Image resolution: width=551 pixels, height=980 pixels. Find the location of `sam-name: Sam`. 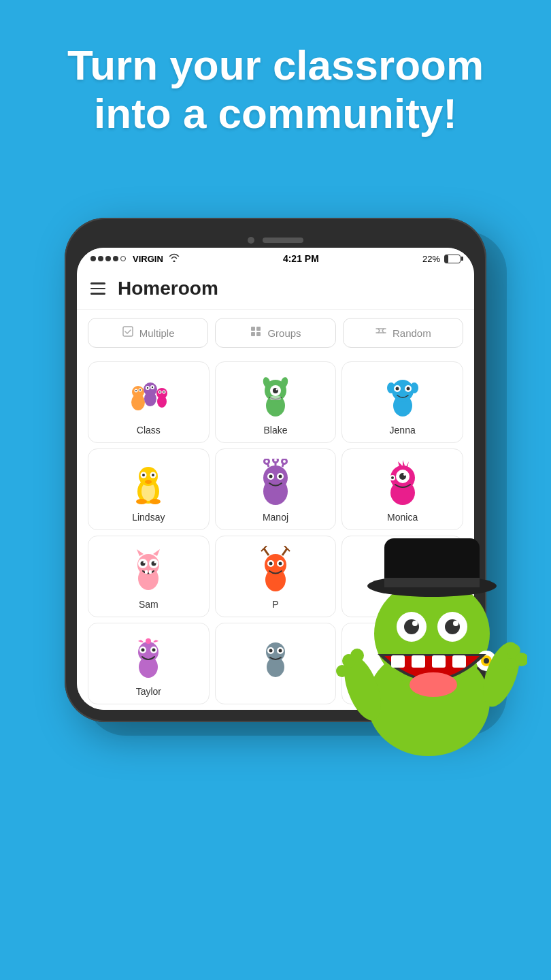

sam-name: Sam is located at coordinates (148, 604).